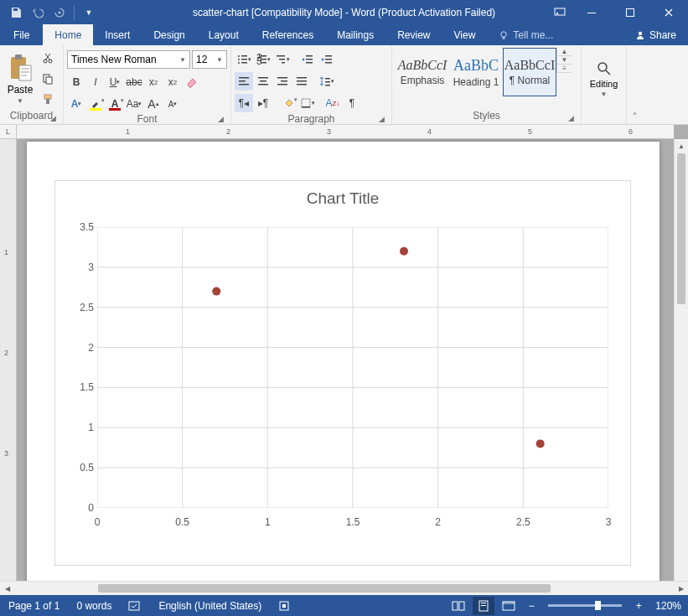 The image size is (688, 616). What do you see at coordinates (224, 35) in the screenshot?
I see `tab-layout: Layout` at bounding box center [224, 35].